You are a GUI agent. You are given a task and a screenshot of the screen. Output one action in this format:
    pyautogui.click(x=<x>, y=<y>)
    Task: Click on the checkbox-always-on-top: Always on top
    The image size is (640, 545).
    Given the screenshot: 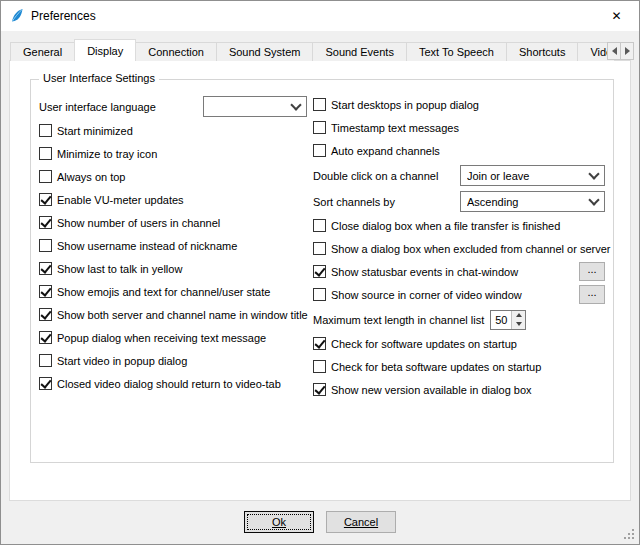 What is the action you would take?
    pyautogui.click(x=82, y=176)
    